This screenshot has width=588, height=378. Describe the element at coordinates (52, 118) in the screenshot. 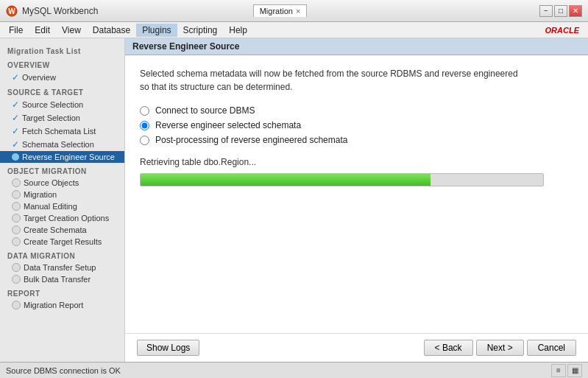

I see `sidebar-item-label: Target Selection` at that location.